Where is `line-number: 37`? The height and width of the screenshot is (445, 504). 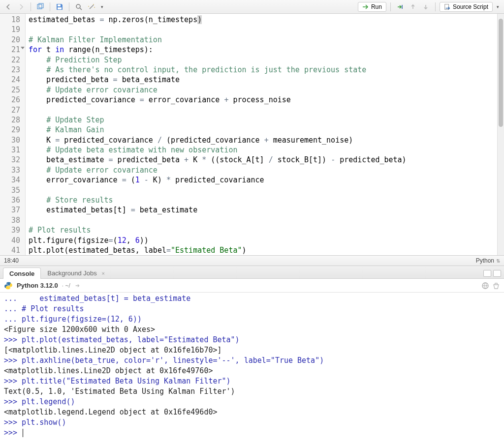
line-number: 37 is located at coordinates (10, 210).